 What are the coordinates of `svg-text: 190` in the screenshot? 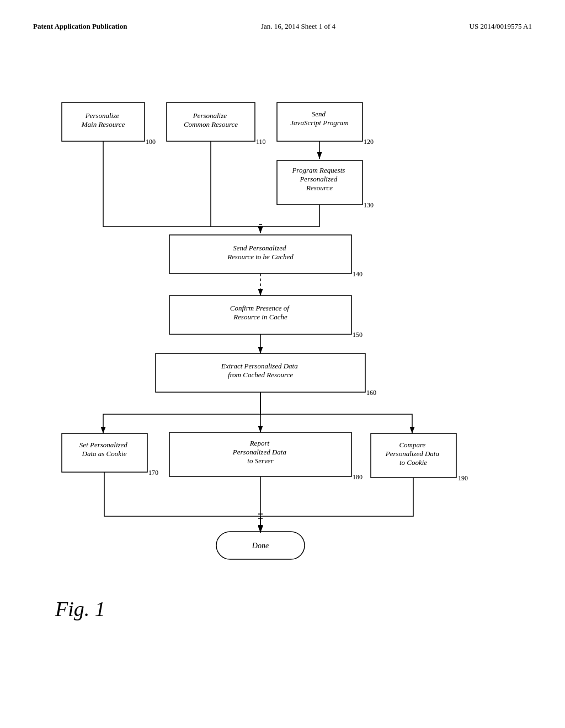 It's located at (463, 478).